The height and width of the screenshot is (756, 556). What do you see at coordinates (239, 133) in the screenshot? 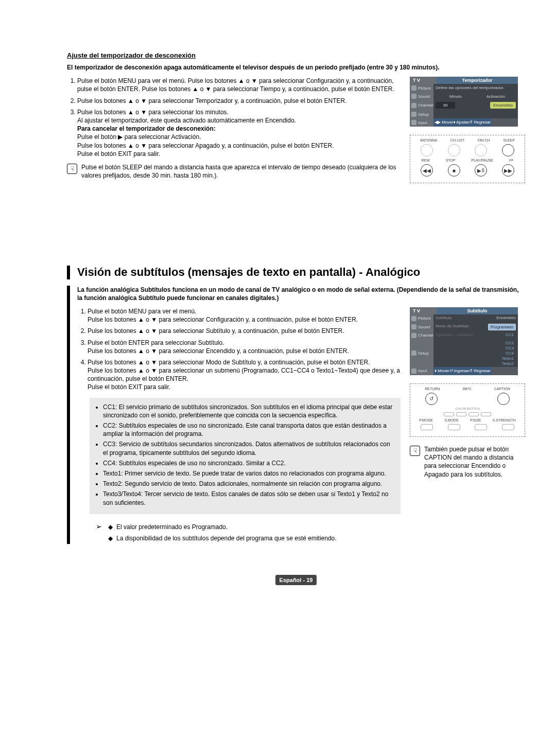
I see `step-3: Pulse los botones ▲ o ▼ para seleccionar…` at bounding box center [239, 133].